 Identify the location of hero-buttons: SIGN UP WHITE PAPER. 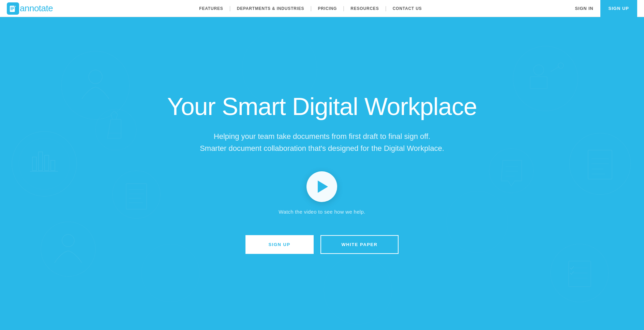
(322, 244).